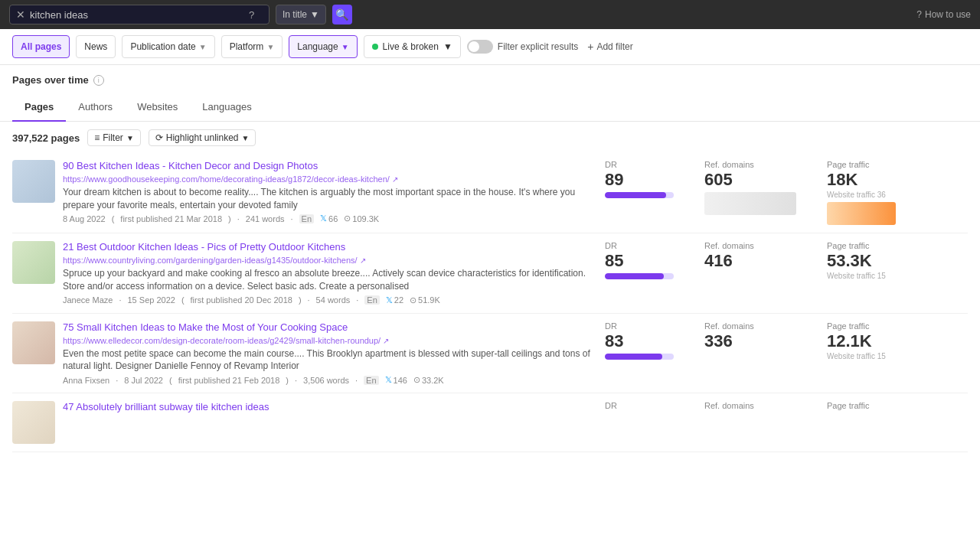  What do you see at coordinates (302, 354) in the screenshot?
I see `result-main-3: 75 Small Kitchen Ideas to Make the Most …` at bounding box center [302, 354].